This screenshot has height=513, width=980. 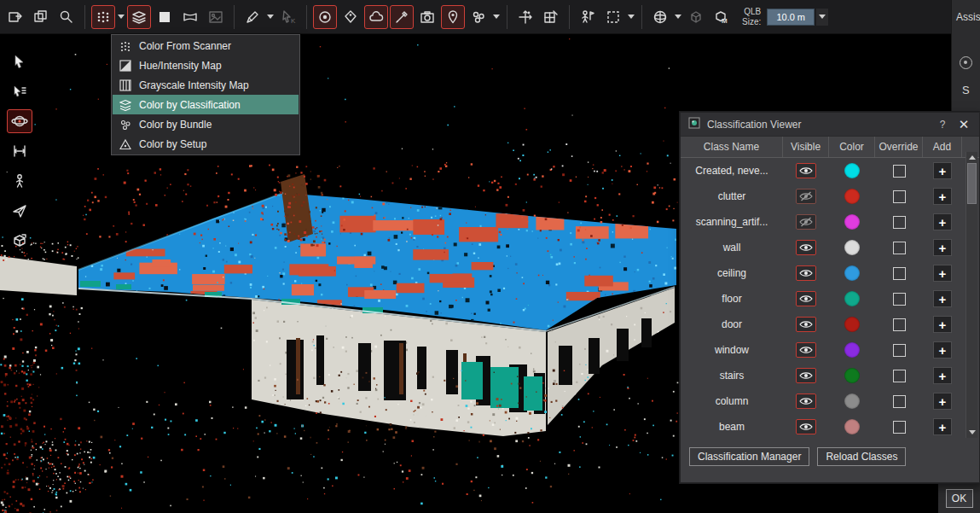 What do you see at coordinates (966, 63) in the screenshot?
I see `assistant-tool-icon` at bounding box center [966, 63].